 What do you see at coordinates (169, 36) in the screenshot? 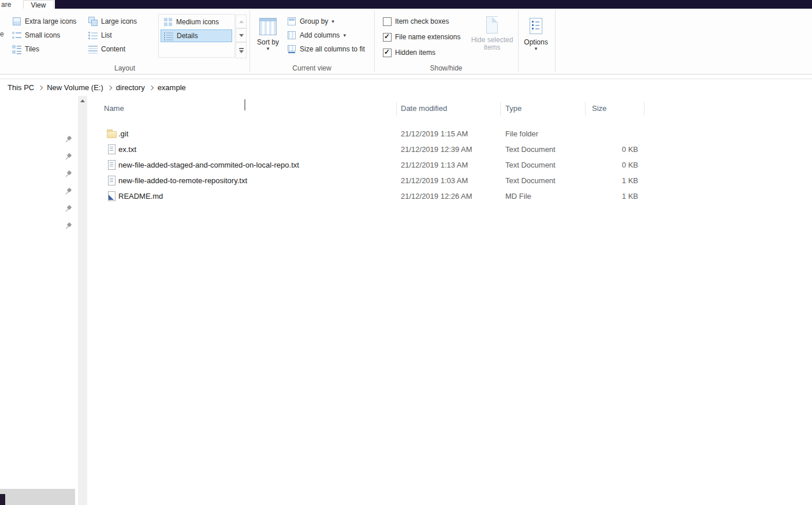
I see `details-icon` at bounding box center [169, 36].